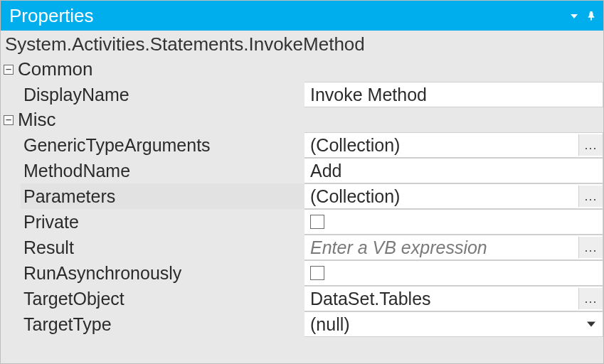  I want to click on property-name: Parameters, so click(162, 196).